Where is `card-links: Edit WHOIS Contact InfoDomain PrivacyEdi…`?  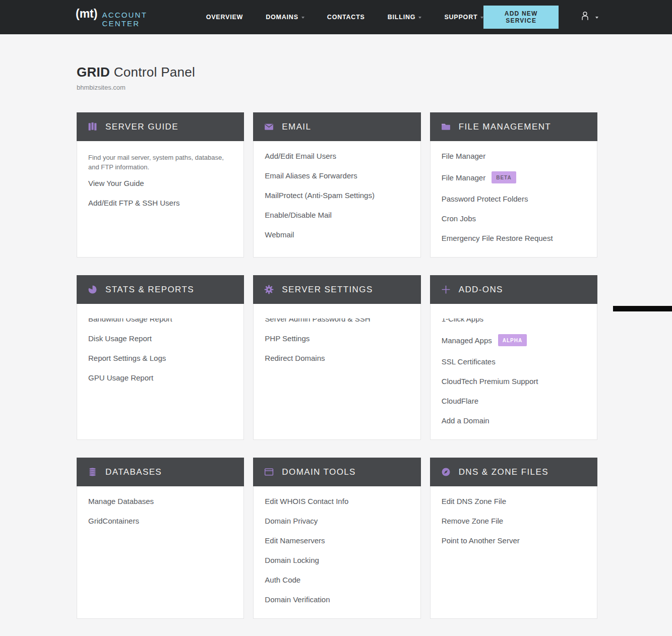
card-links: Edit WHOIS Contact InfoDomain PrivacyEdi… is located at coordinates (337, 550).